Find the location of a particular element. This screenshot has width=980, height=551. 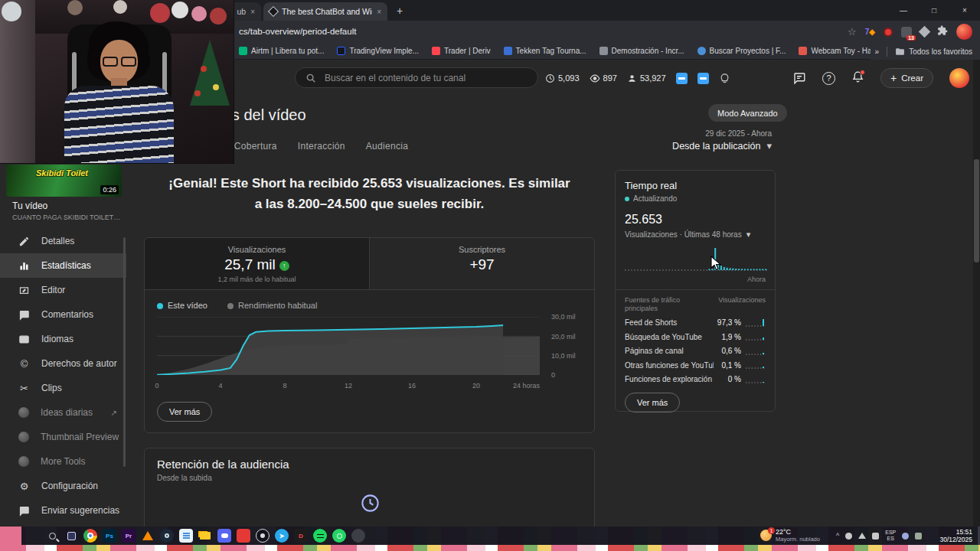

page-scrollbar is located at coordinates (977, 293).